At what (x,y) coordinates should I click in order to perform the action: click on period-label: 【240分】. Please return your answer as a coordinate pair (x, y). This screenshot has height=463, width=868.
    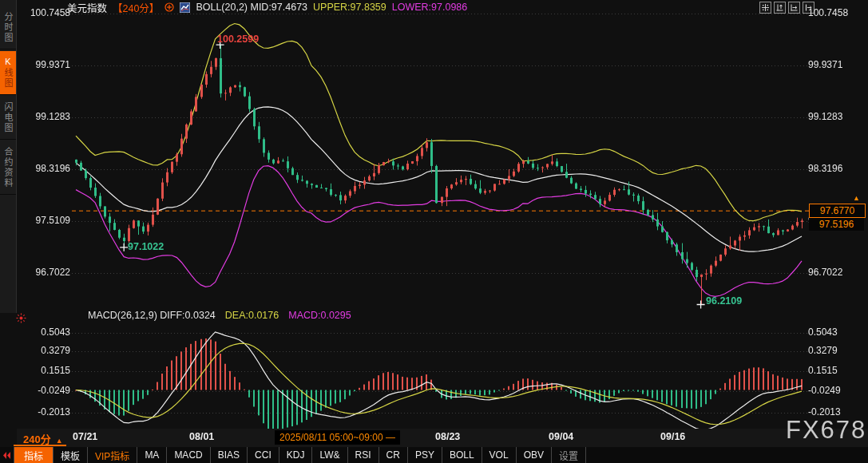
    Looking at the image, I should click on (136, 8).